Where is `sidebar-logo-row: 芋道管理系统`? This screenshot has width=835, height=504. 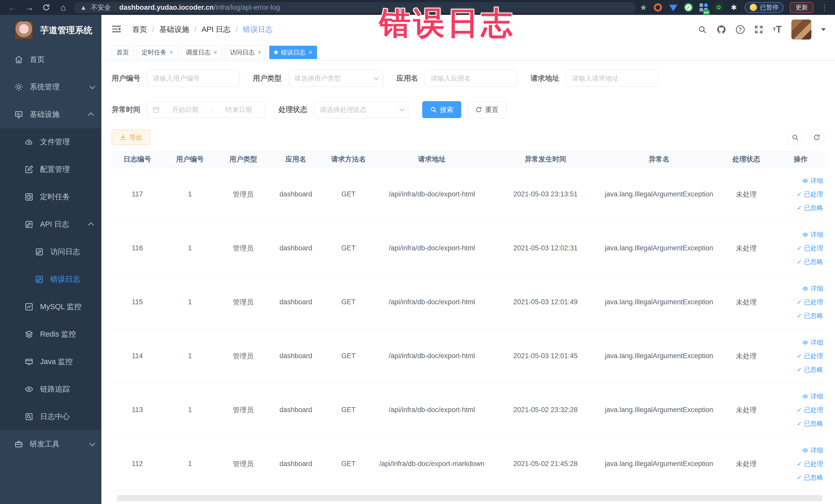
sidebar-logo-row: 芋道管理系统 is located at coordinates (51, 31).